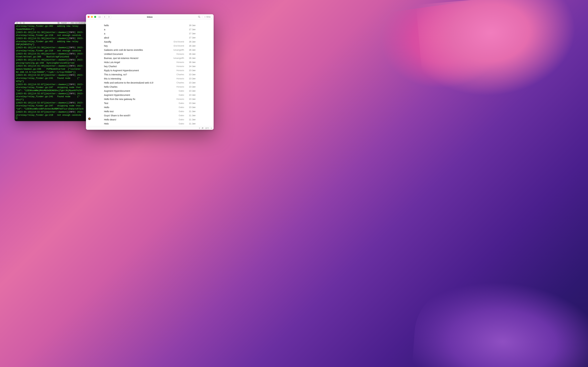  I want to click on inbox-row-title: Aasdfg, so click(136, 42).